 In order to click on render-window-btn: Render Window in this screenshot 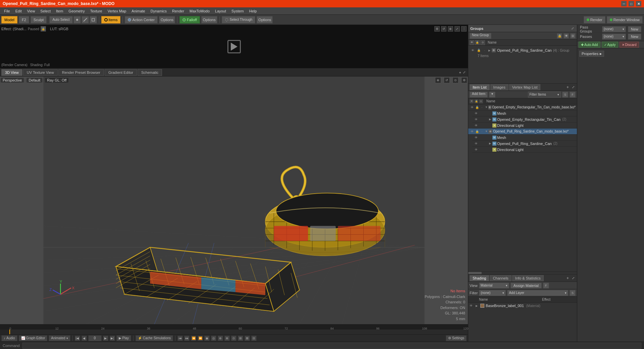, I will do `click(625, 20)`.